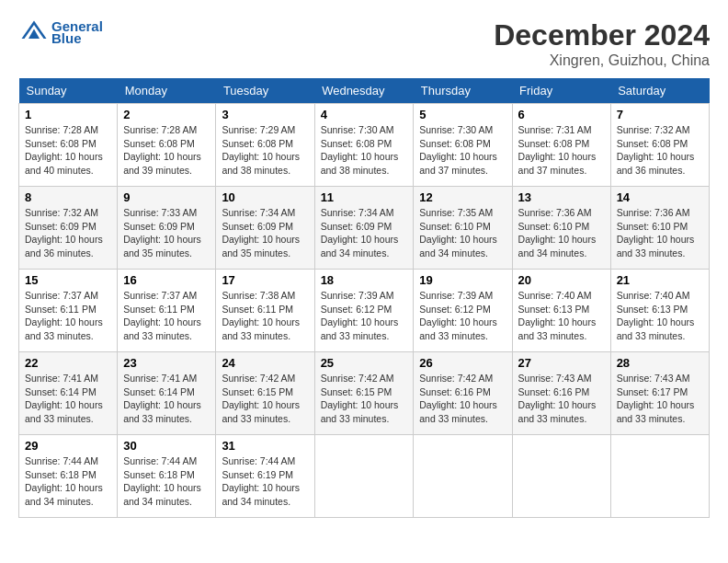 The width and height of the screenshot is (728, 563). What do you see at coordinates (167, 145) in the screenshot?
I see `calendar-cell: 2 Sunrise: 7:28 AMSunset: 6:08 PMDayligh…` at bounding box center [167, 145].